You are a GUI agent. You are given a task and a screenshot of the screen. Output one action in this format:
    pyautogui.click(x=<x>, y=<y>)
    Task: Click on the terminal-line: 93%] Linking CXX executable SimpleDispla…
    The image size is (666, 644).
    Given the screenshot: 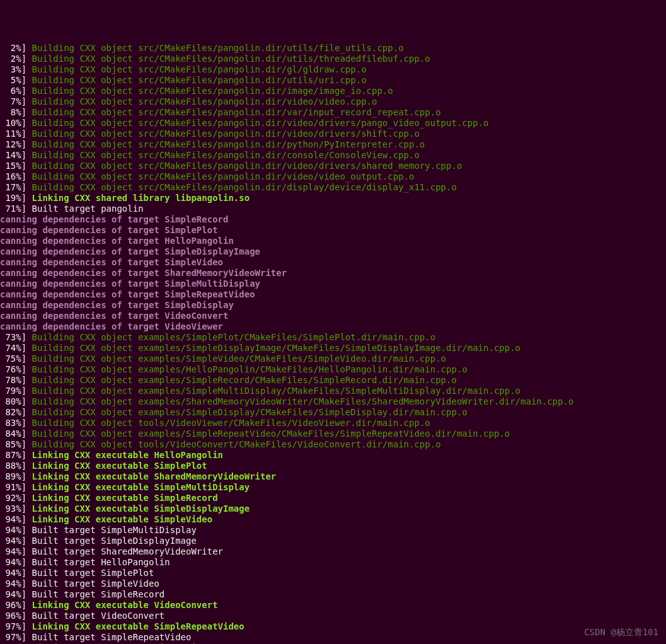 What is the action you would take?
    pyautogui.click(x=333, y=509)
    